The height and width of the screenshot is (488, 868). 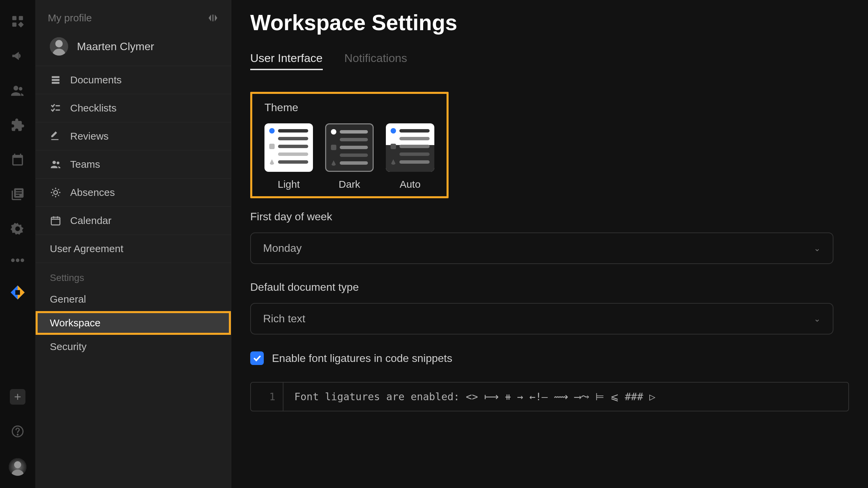 I want to click on sidebar-item-teams: Teams, so click(x=133, y=165).